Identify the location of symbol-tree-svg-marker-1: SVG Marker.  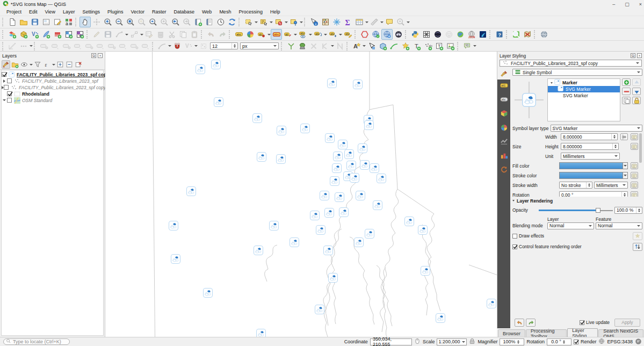
(584, 89).